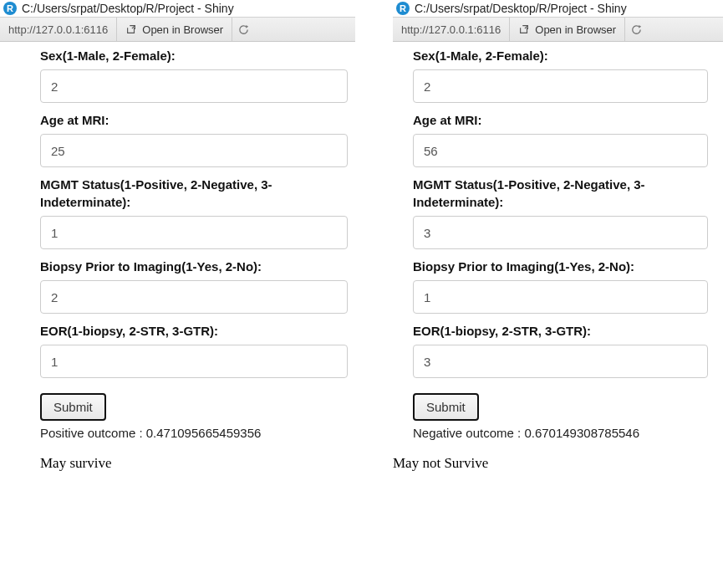 The image size is (728, 578). I want to click on outcome-text: Positive outcome : 0.471095665459356, so click(194, 433).